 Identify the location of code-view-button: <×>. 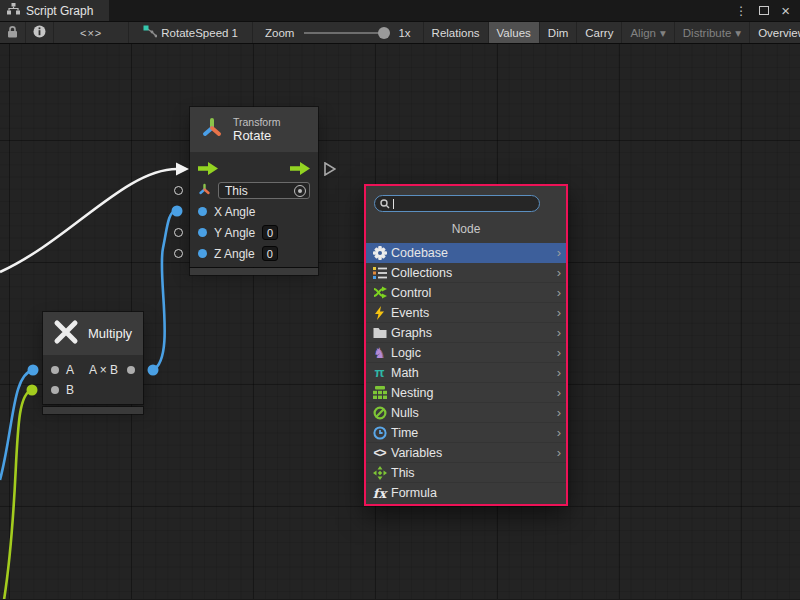
(92, 32).